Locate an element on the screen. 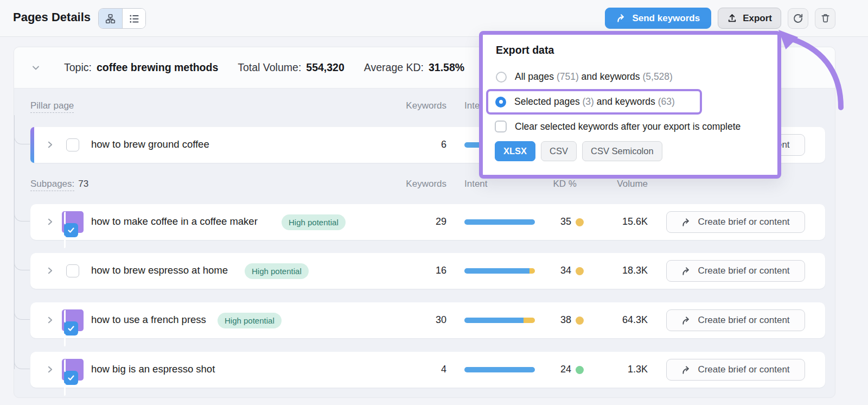  export-popup: Export data All pages (751) and keywords… is located at coordinates (630, 105).